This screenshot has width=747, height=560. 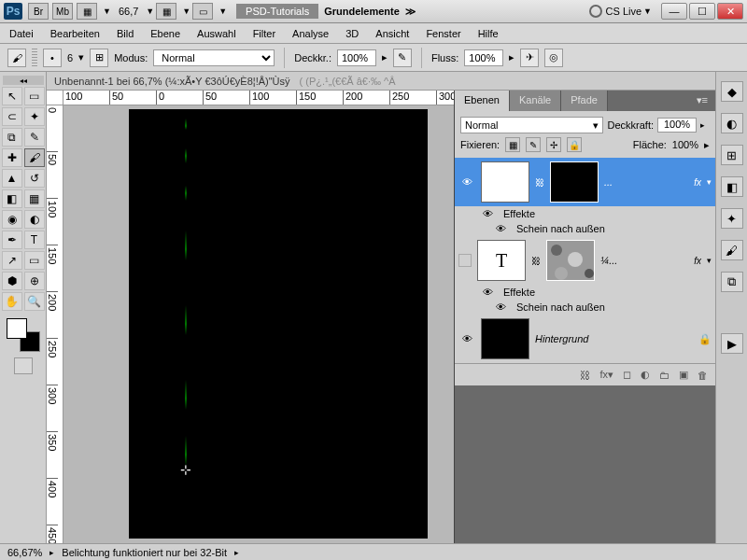 What do you see at coordinates (532, 125) in the screenshot?
I see `layer-blend-select: Normal▾` at bounding box center [532, 125].